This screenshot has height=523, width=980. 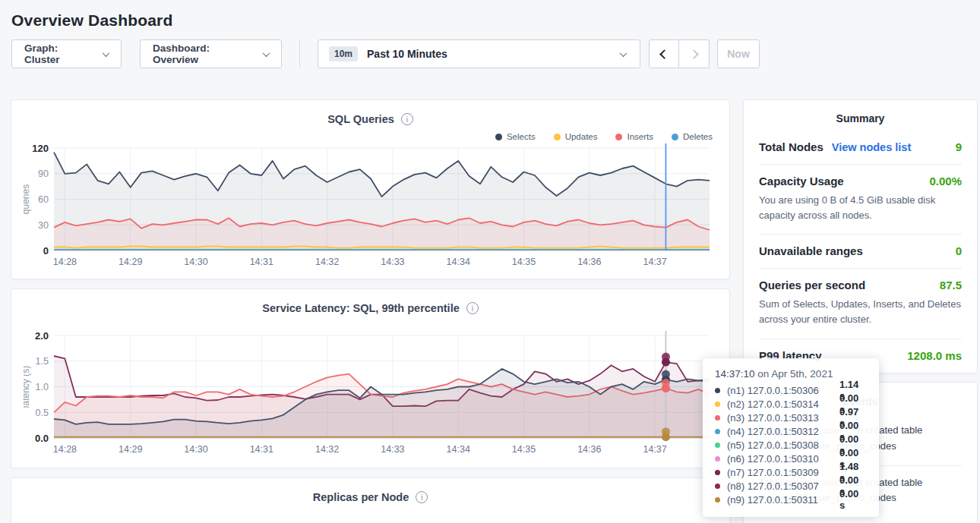 What do you see at coordinates (634, 137) in the screenshot?
I see `legend-item: Inserts` at bounding box center [634, 137].